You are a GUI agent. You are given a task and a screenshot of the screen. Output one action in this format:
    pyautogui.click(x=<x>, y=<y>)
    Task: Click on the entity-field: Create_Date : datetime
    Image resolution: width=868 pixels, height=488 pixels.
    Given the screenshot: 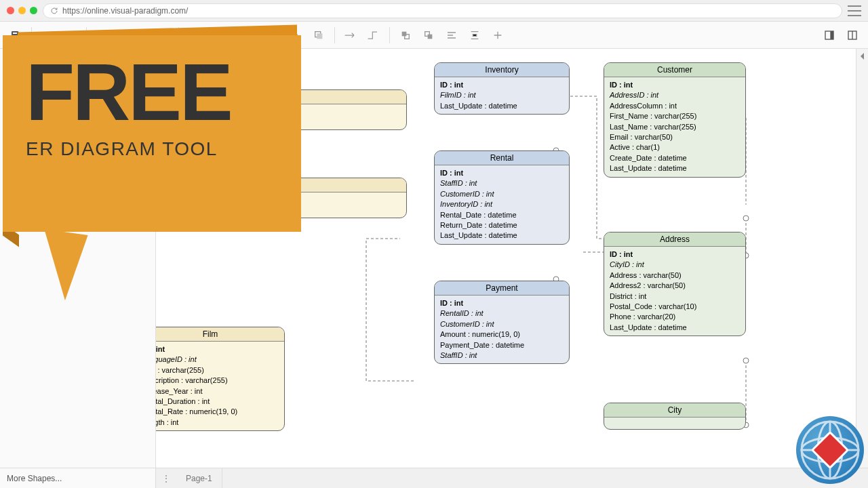 What is the action you would take?
    pyautogui.click(x=675, y=159)
    